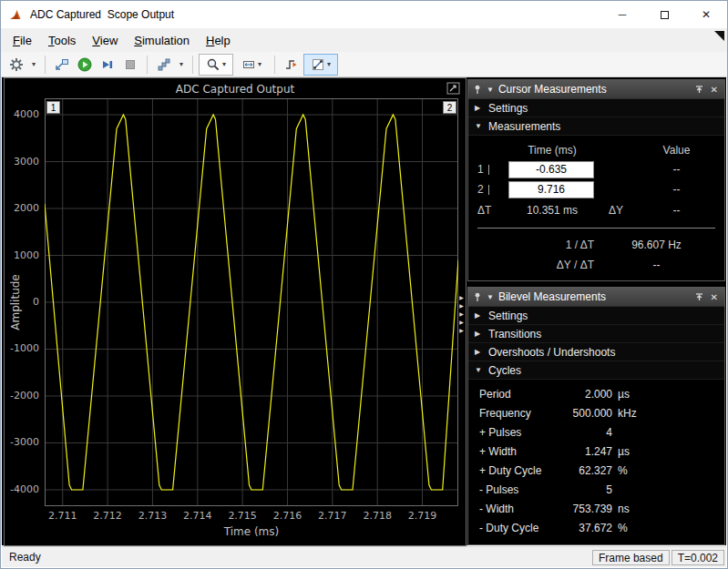 The height and width of the screenshot is (569, 728). I want to click on bilevel-panel-sections: ▶Settings▶Transitions▶Overshoots / Under…, so click(596, 343).